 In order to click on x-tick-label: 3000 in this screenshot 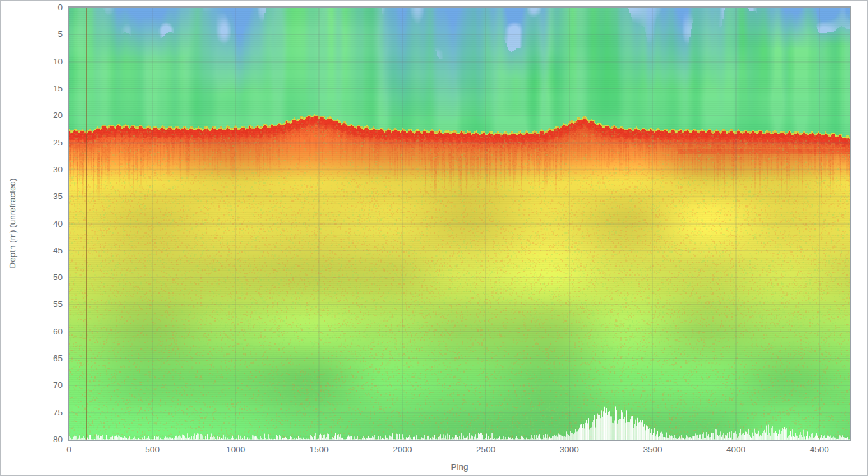, I will do `click(569, 449)`.